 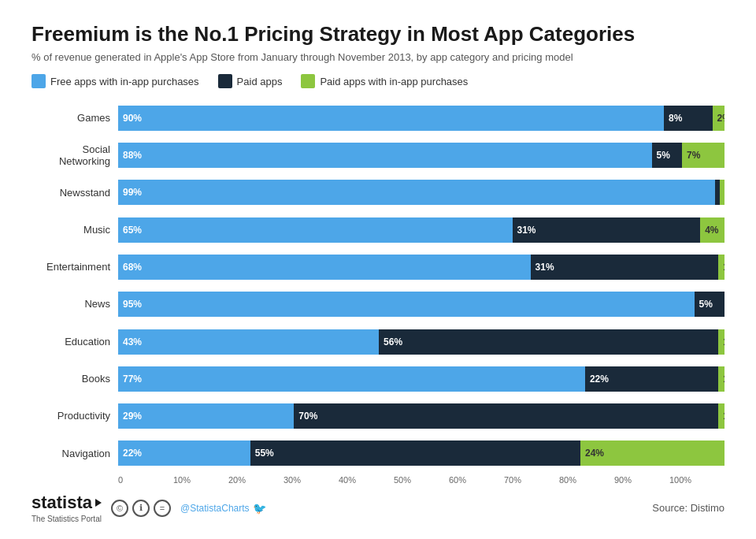 What do you see at coordinates (149, 507) in the screenshot?
I see `footer-left: statista The Statistics Portal © ℹ = @St…` at bounding box center [149, 507].